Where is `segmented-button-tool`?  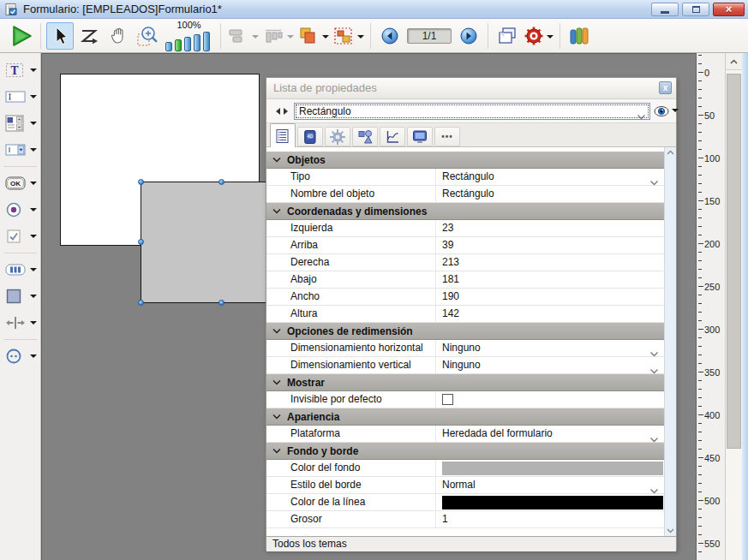 segmented-button-tool is located at coordinates (21, 270).